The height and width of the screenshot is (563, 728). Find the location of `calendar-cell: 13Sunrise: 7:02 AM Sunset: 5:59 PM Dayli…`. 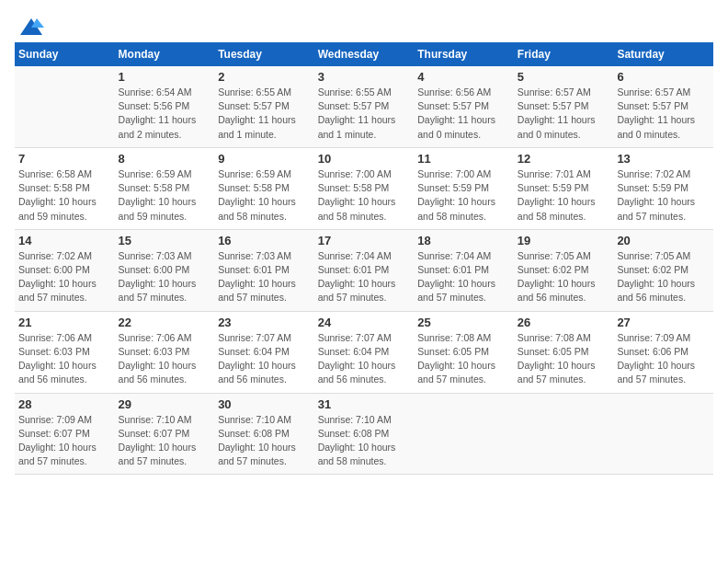

calendar-cell: 13Sunrise: 7:02 AM Sunset: 5:59 PM Dayli… is located at coordinates (664, 188).